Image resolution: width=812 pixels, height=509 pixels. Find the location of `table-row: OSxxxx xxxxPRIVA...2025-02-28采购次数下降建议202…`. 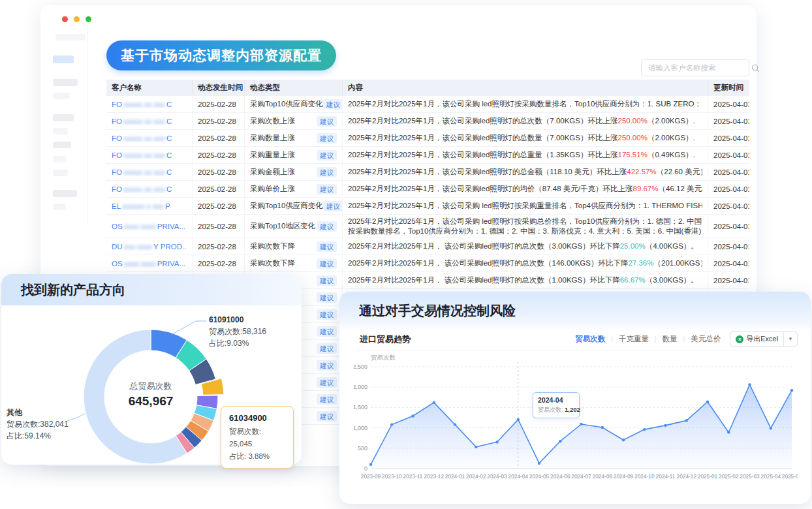

table-row: OSxxxx xxxxPRIVA...2025-02-28采购次数下降建议202… is located at coordinates (428, 264).